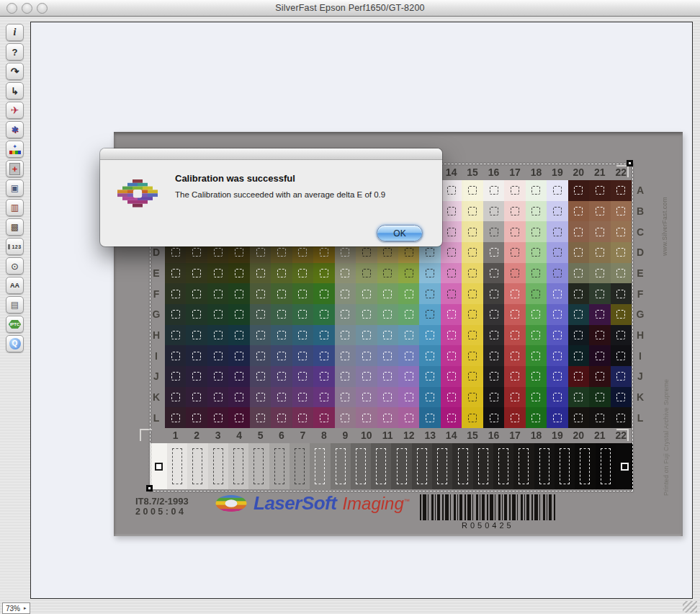  Describe the element at coordinates (14, 285) in the screenshot. I see `text-recognition-icon: AA` at that location.